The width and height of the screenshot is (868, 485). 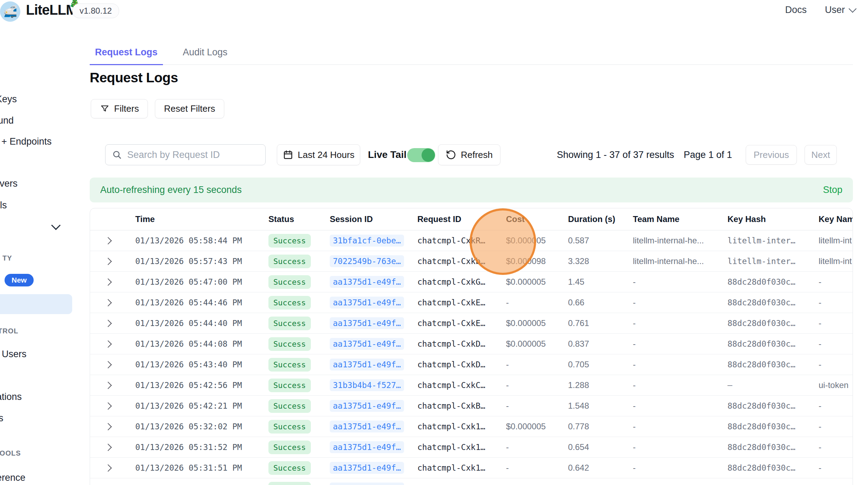 I want to click on search-input, so click(x=193, y=155).